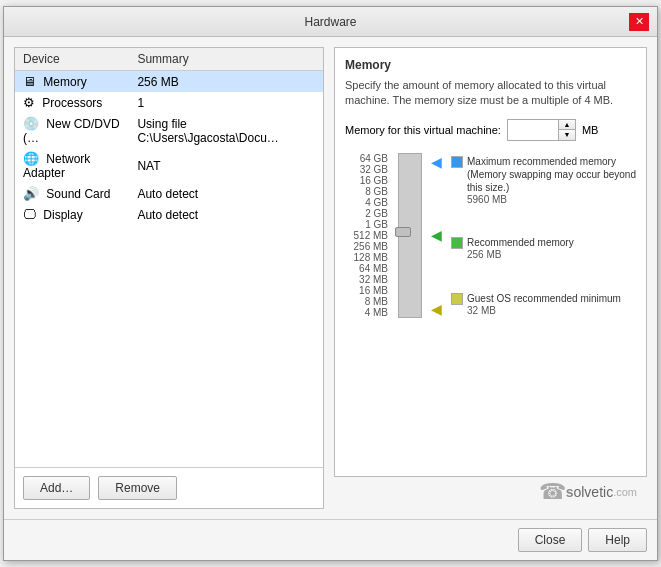  I want to click on slider-thumb, so click(403, 232).